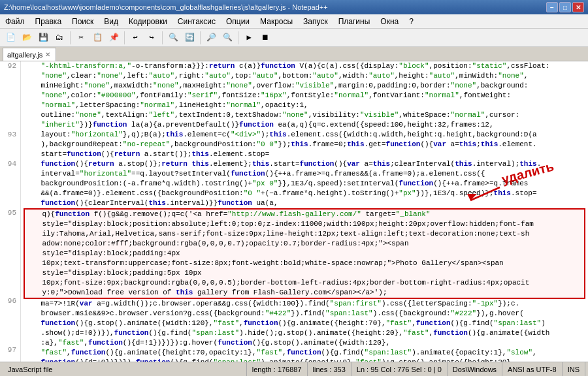  Describe the element at coordinates (565, 7) in the screenshot. I see `title-bar-controls: − □ ✕` at that location.